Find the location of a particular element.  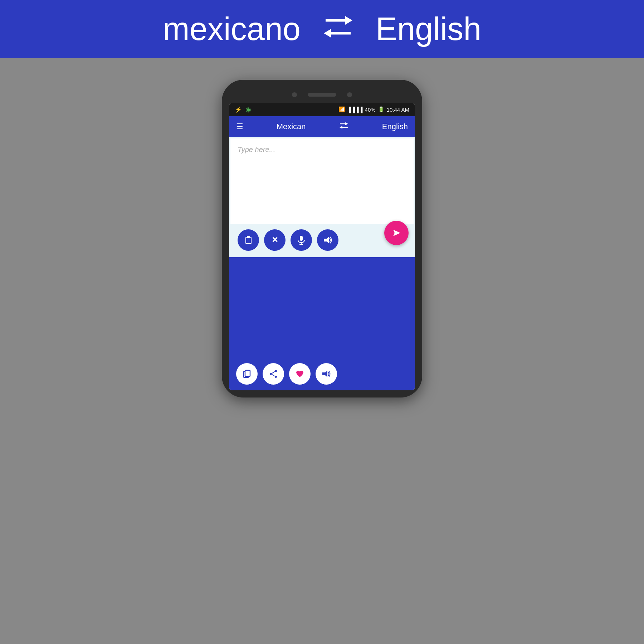

output-share-button is located at coordinates (273, 374).